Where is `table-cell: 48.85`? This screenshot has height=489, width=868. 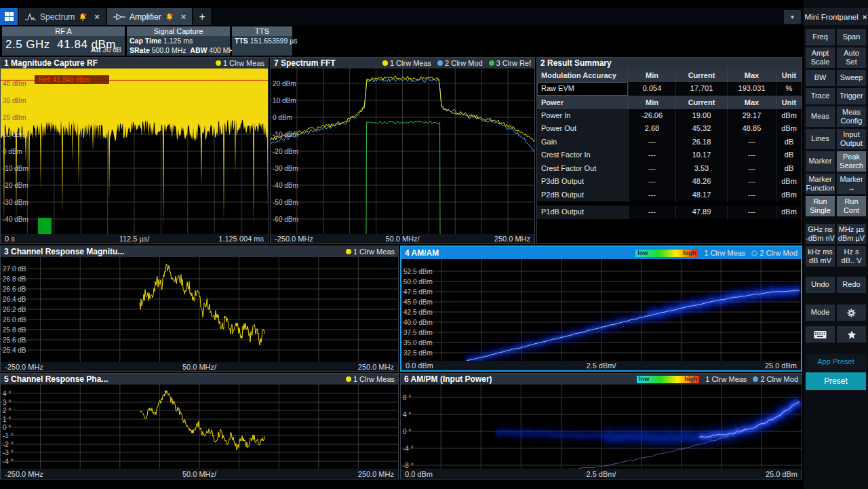 table-cell: 48.85 is located at coordinates (751, 129).